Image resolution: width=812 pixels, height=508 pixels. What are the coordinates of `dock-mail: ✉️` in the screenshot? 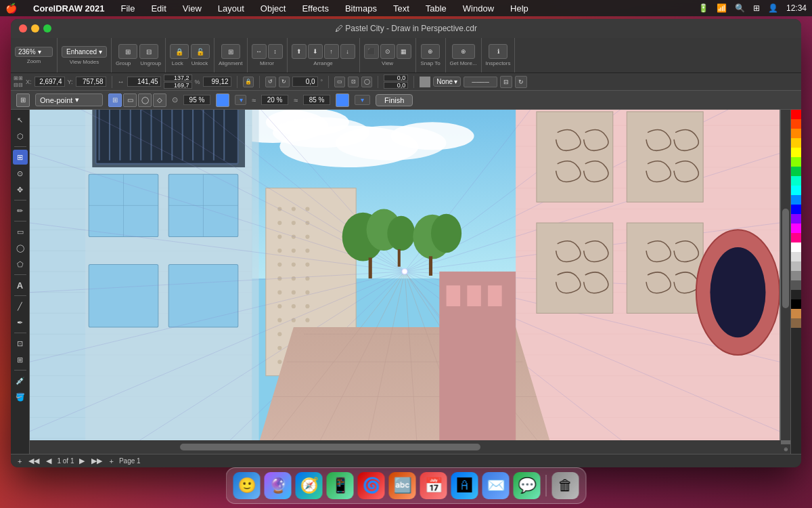 It's located at (496, 486).